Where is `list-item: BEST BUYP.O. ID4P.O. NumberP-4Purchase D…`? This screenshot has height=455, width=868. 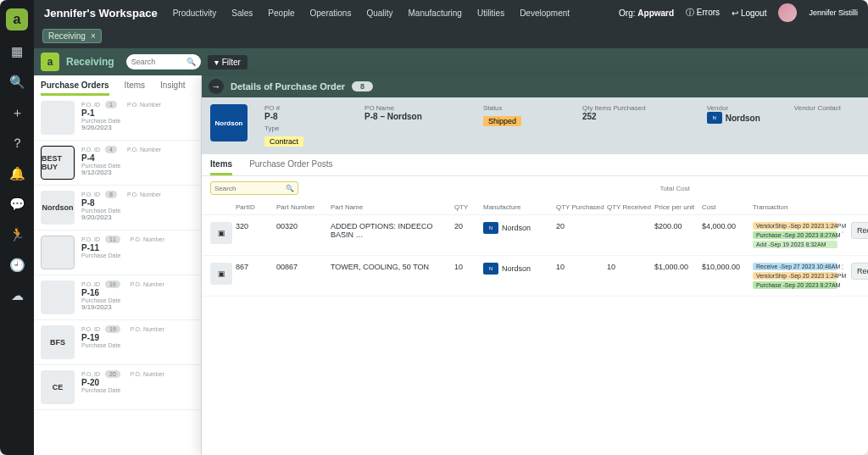 list-item: BEST BUYP.O. ID4P.O. NumberP-4Purchase D… is located at coordinates (117, 163).